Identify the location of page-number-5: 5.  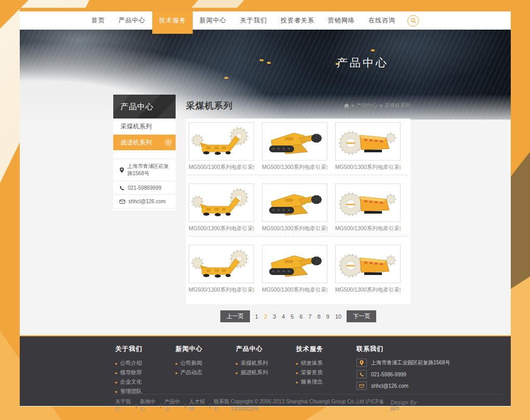
(292, 317).